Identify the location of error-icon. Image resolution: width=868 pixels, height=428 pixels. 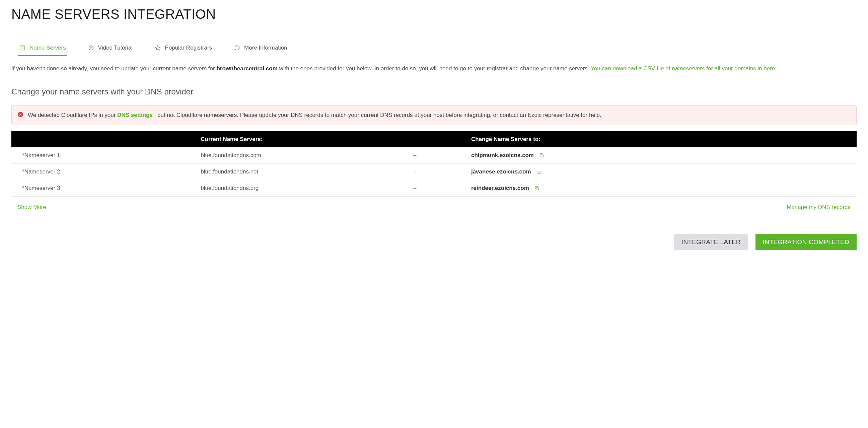
(21, 115).